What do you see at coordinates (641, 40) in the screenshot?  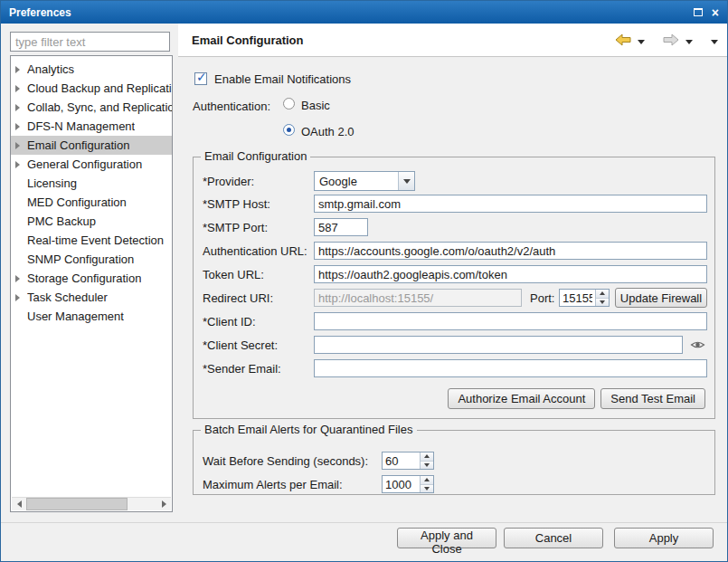 I see `back-dropdown-icon` at bounding box center [641, 40].